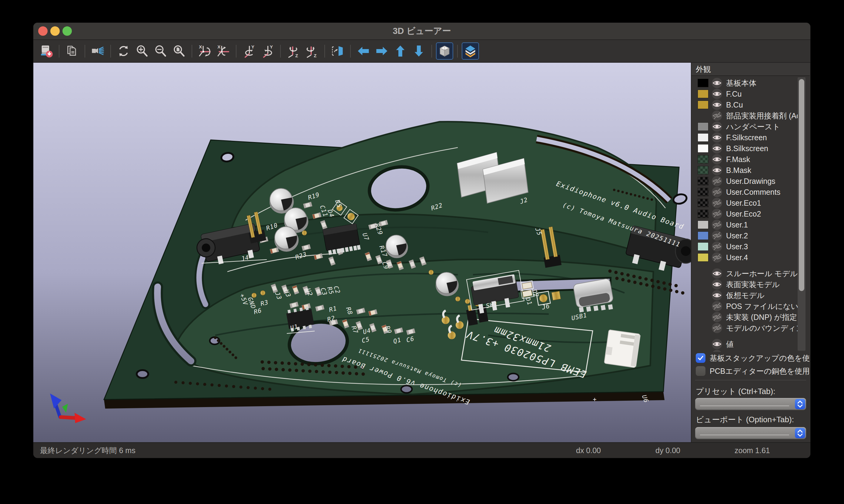 This screenshot has width=844, height=504. Describe the element at coordinates (46, 51) in the screenshot. I see `export-image-button` at that location.